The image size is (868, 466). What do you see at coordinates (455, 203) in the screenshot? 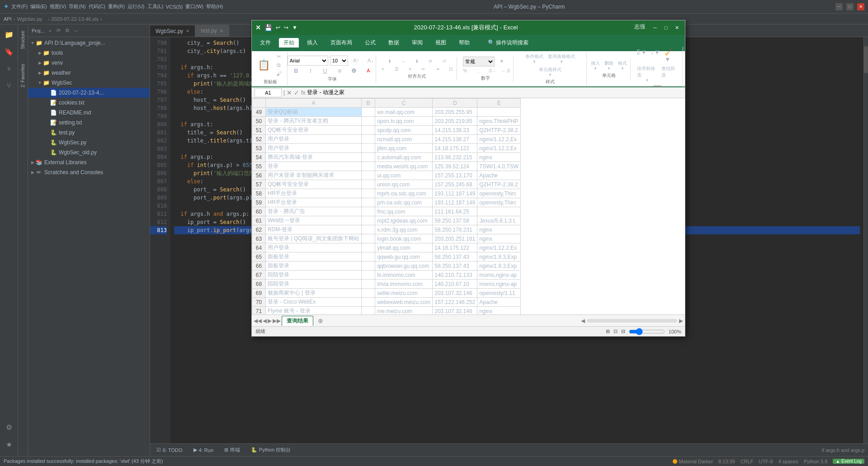
I see `cell-59-d: 193.112.187.149` at bounding box center [455, 203].